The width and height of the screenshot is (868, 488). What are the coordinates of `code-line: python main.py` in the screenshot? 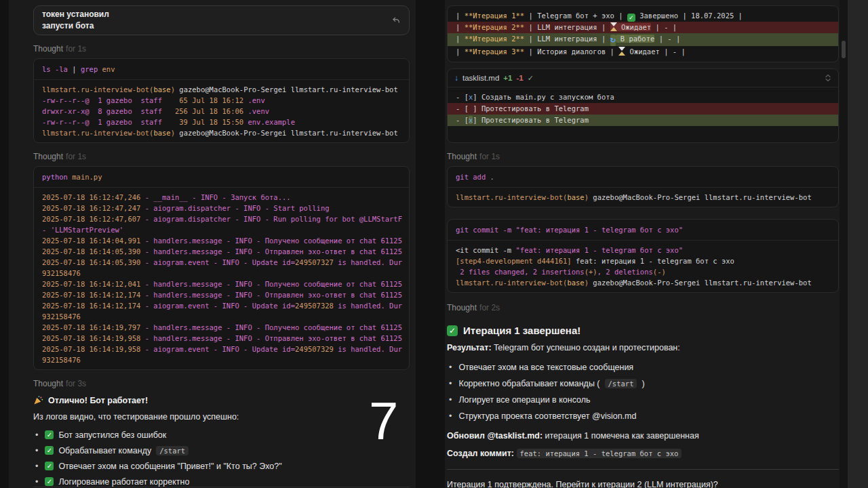 It's located at (221, 177).